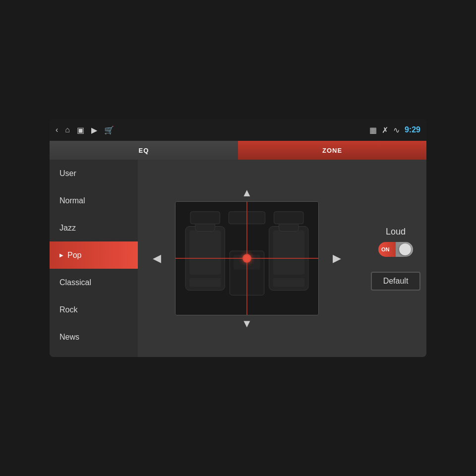 This screenshot has height=476, width=476. I want to click on arrow-right-button: ▶, so click(337, 258).